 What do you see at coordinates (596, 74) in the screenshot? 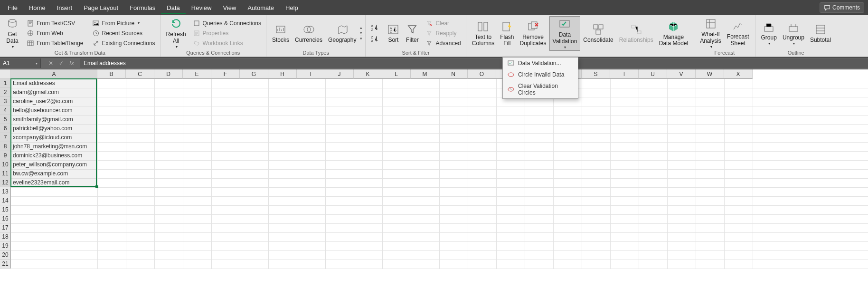
I see `col-header-S: S` at bounding box center [596, 74].